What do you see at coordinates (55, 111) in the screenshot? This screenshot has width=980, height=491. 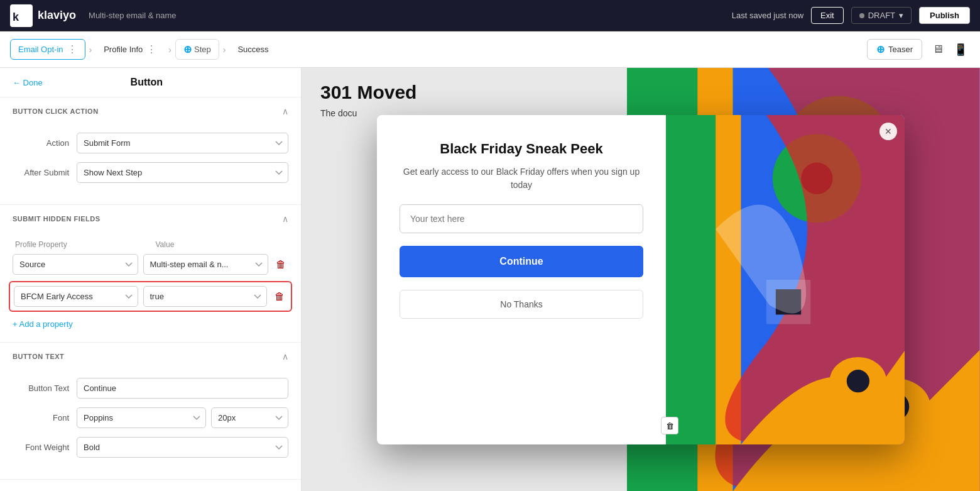 I see `section-title: BUTTON CLICK ACTION` at bounding box center [55, 111].